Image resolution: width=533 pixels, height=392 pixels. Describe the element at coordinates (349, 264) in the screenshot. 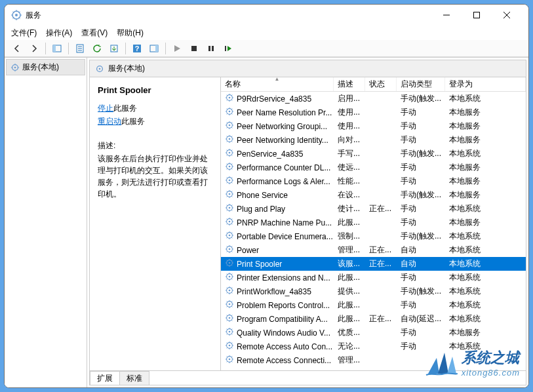

I see `service-desc: 该服...` at that location.